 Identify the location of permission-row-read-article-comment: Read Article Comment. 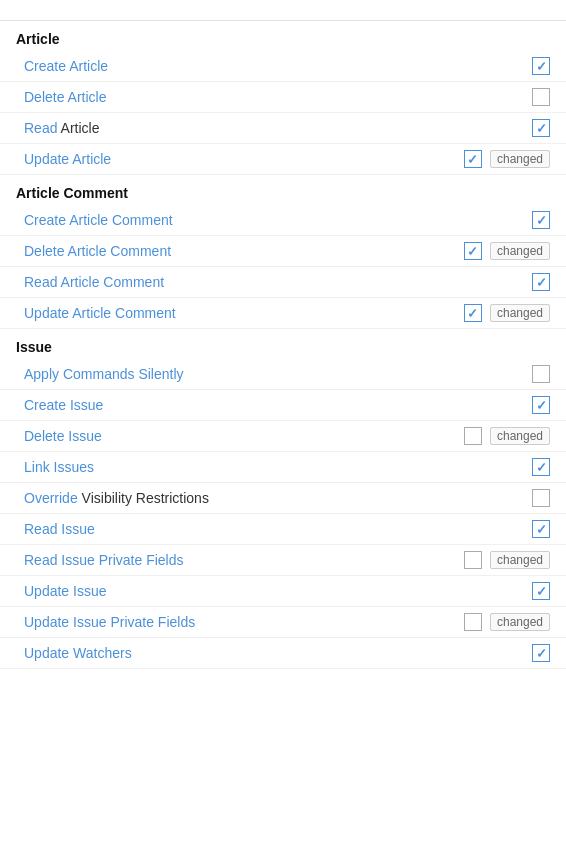
(283, 282).